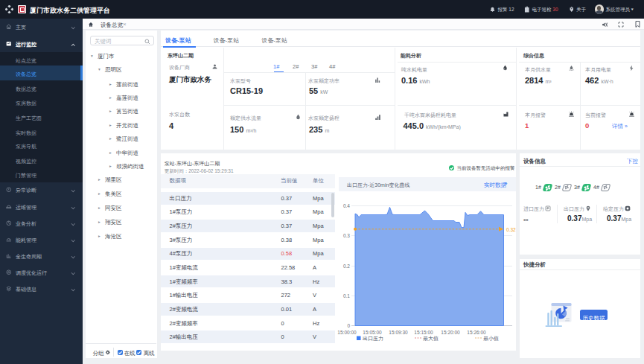 The image size is (644, 364). I want to click on svg-text: 0.3, so click(347, 235).